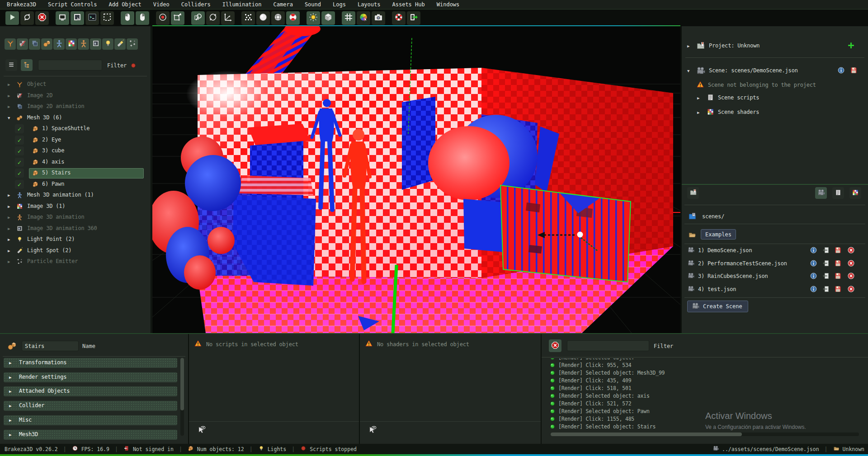 This screenshot has width=868, height=456. Describe the element at coordinates (705, 434) in the screenshot. I see `log-horizontal-scrollbar` at that location.